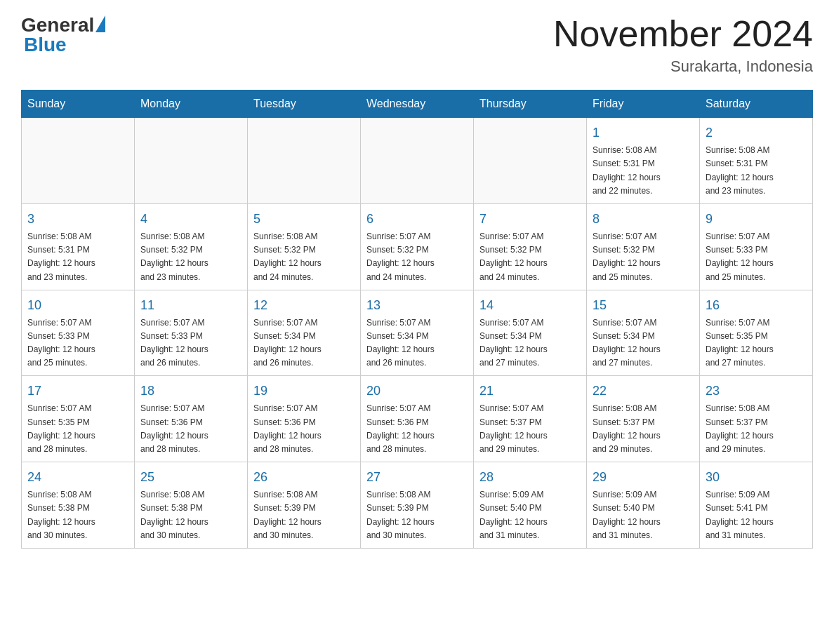  What do you see at coordinates (530, 306) in the screenshot?
I see `day-number: 14` at bounding box center [530, 306].